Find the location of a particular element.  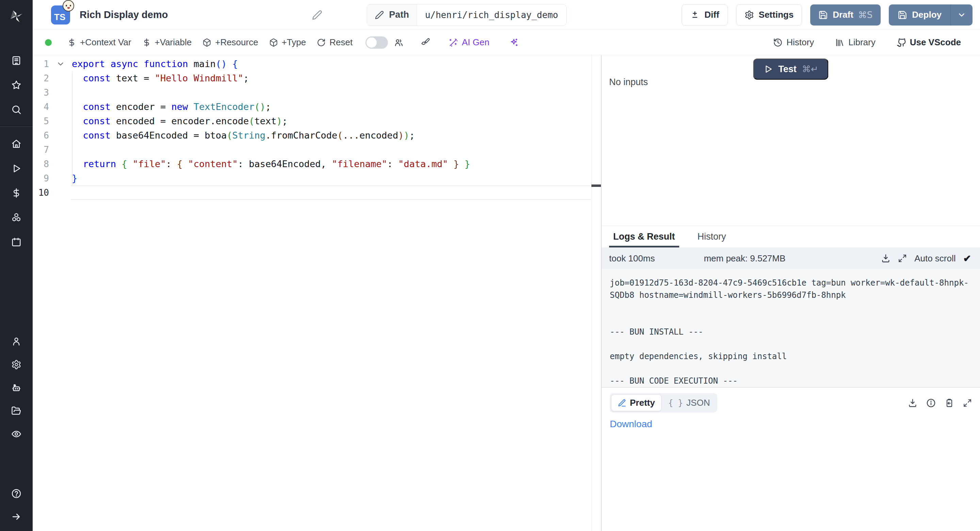

package-icon is located at coordinates (274, 43).